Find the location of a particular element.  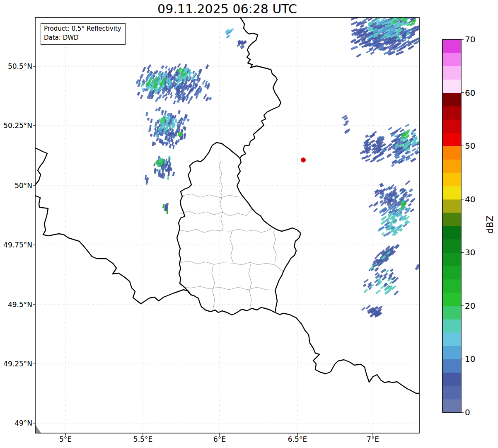

x-tick-label: 5°E is located at coordinates (65, 439).